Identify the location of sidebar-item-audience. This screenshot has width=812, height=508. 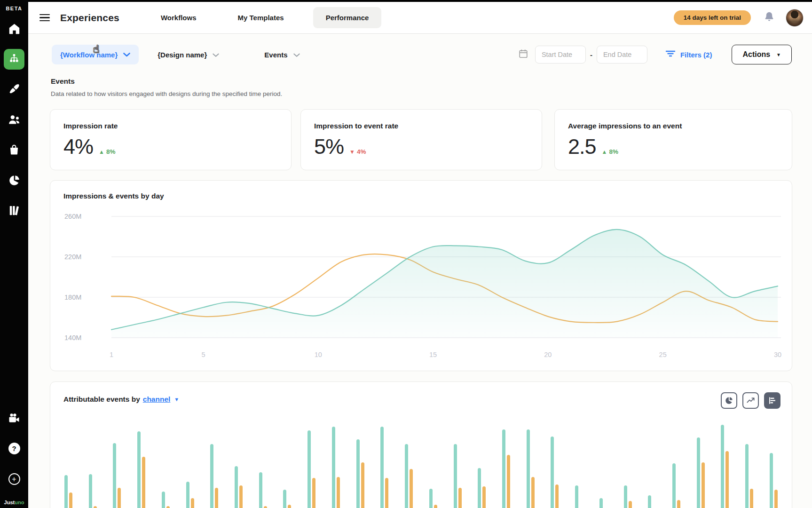
(14, 119).